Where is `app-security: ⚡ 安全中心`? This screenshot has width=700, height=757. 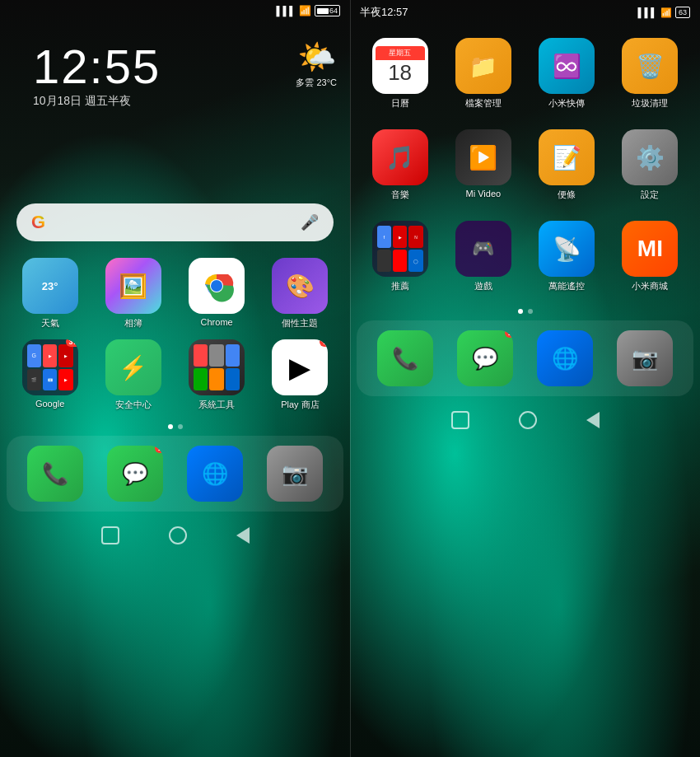 app-security: ⚡ 安全中心 is located at coordinates (133, 376).